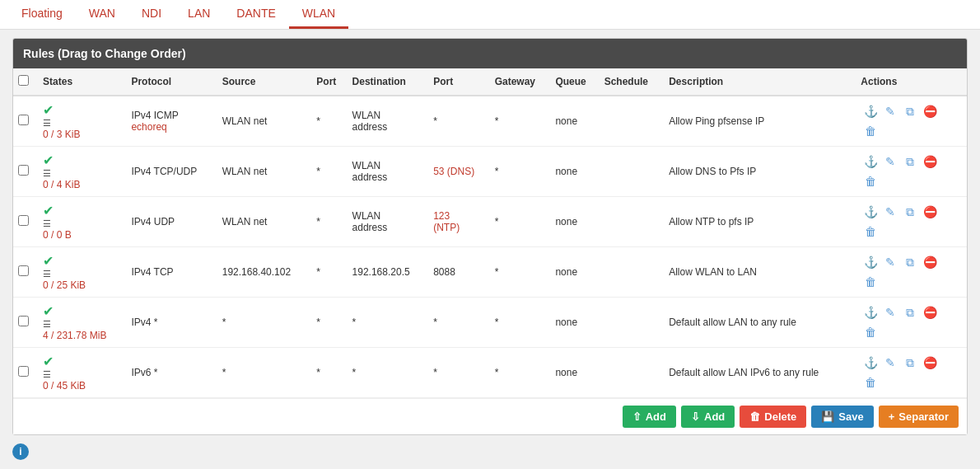  I want to click on copy-icon-4: ⧉, so click(910, 312).